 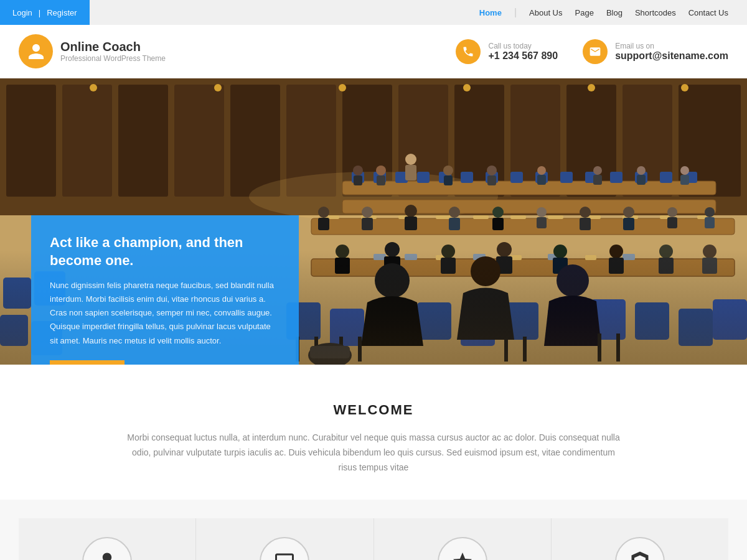 What do you see at coordinates (285, 539) in the screenshot?
I see `feature-card-monitor` at bounding box center [285, 539].